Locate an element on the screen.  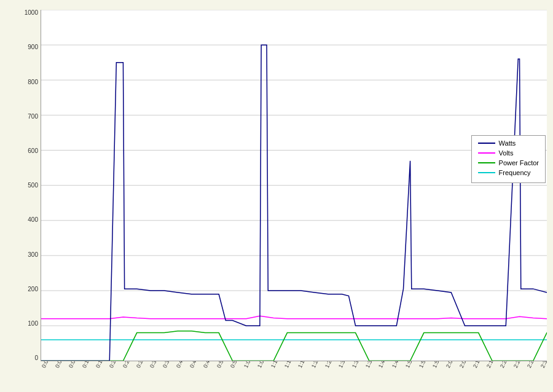
legend-item-watts: Watts is located at coordinates (509, 143).